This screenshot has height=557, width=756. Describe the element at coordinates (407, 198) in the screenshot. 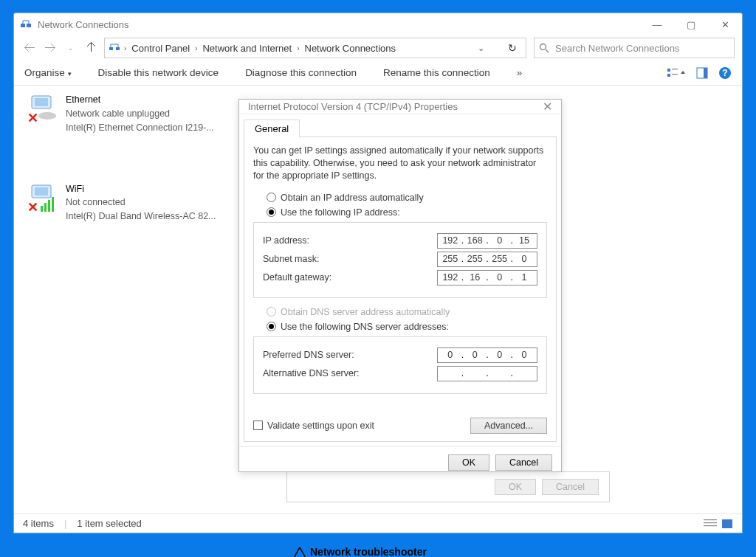

I see `radio-auto-ip: Obtain an IP address automatically` at that location.